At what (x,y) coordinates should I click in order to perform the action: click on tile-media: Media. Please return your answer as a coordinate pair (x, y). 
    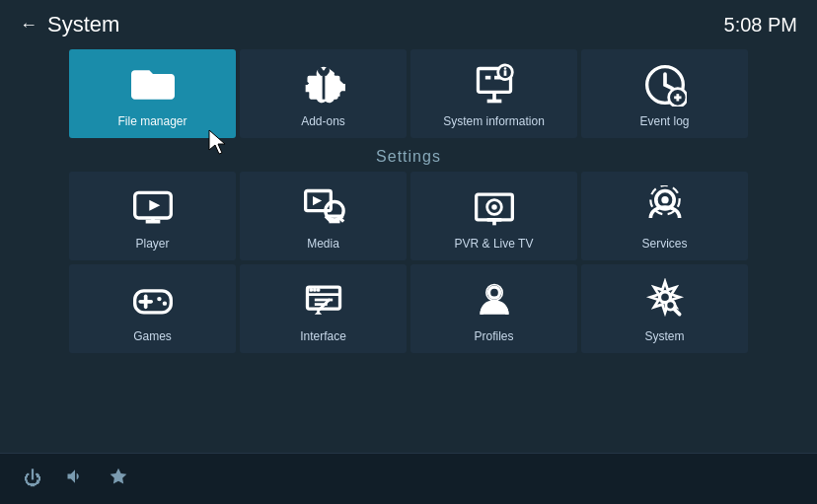
    Looking at the image, I should click on (324, 216).